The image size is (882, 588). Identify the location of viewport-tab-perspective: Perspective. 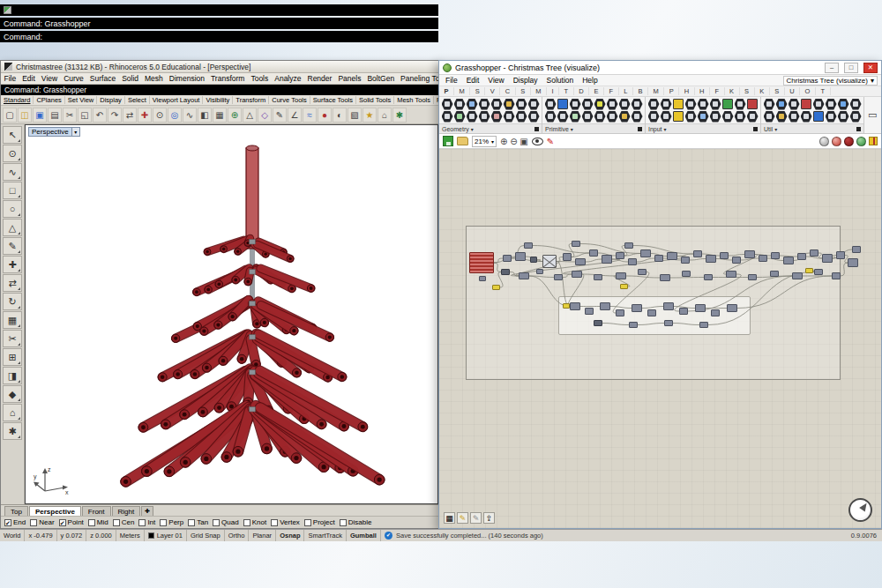
(55, 511).